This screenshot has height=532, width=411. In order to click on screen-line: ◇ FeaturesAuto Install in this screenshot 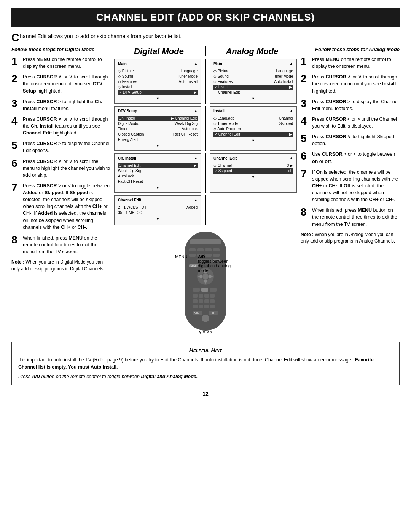, I will do `click(253, 82)`.